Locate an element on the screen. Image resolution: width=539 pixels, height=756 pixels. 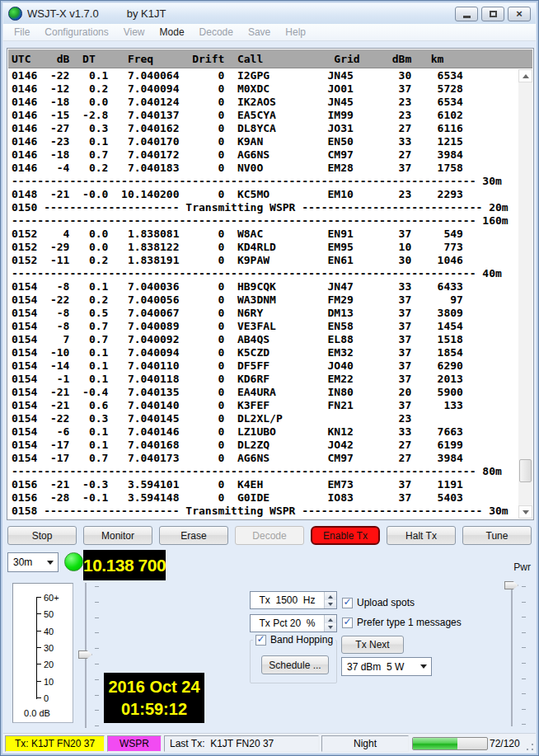
tx-pct-up-button is located at coordinates (330, 619).